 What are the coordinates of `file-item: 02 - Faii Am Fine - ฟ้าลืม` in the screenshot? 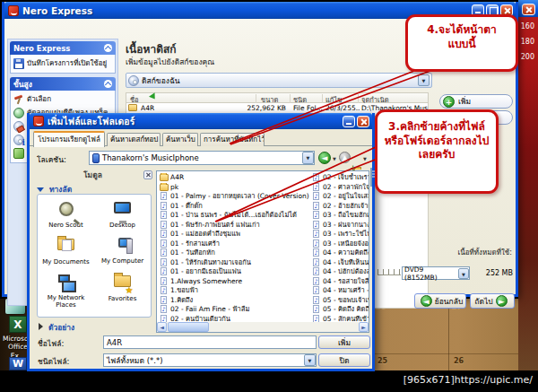 It's located at (234, 310).